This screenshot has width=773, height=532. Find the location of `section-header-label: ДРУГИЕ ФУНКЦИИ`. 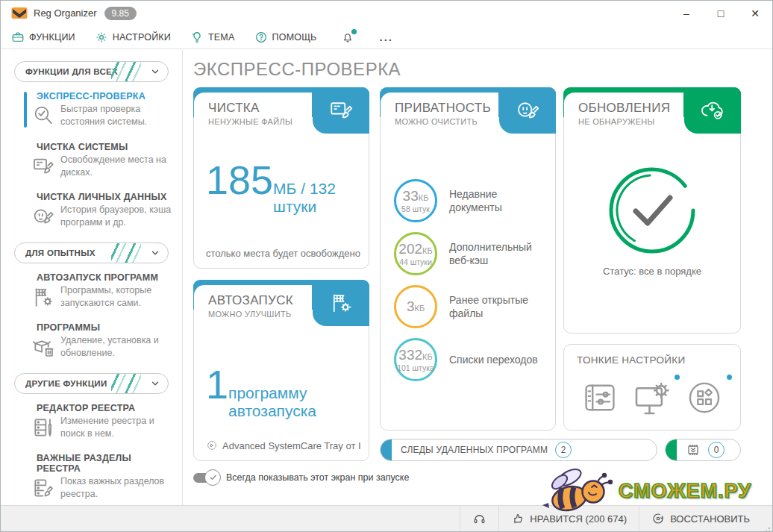

section-header-label: ДРУГИЕ ФУНКЦИИ is located at coordinates (66, 384).